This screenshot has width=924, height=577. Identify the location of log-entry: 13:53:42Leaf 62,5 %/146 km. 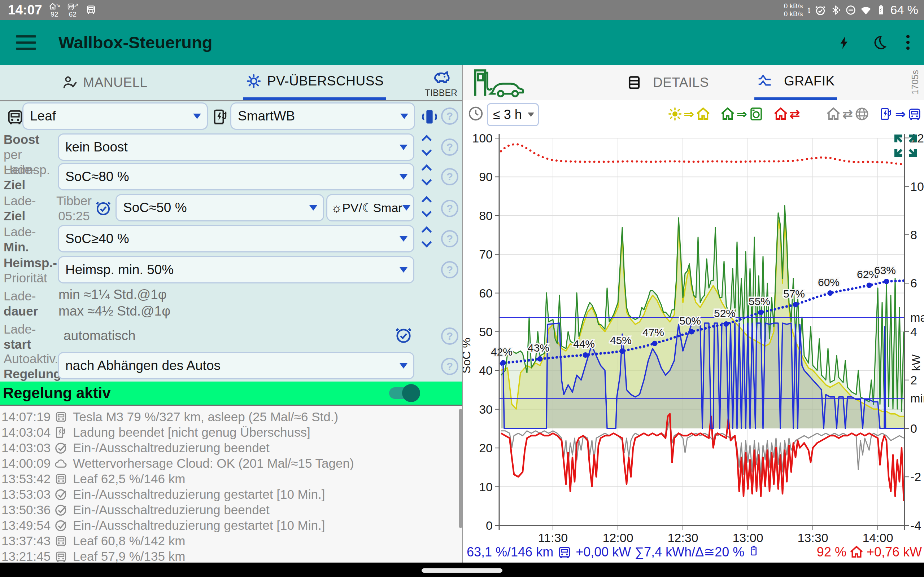
(231, 479).